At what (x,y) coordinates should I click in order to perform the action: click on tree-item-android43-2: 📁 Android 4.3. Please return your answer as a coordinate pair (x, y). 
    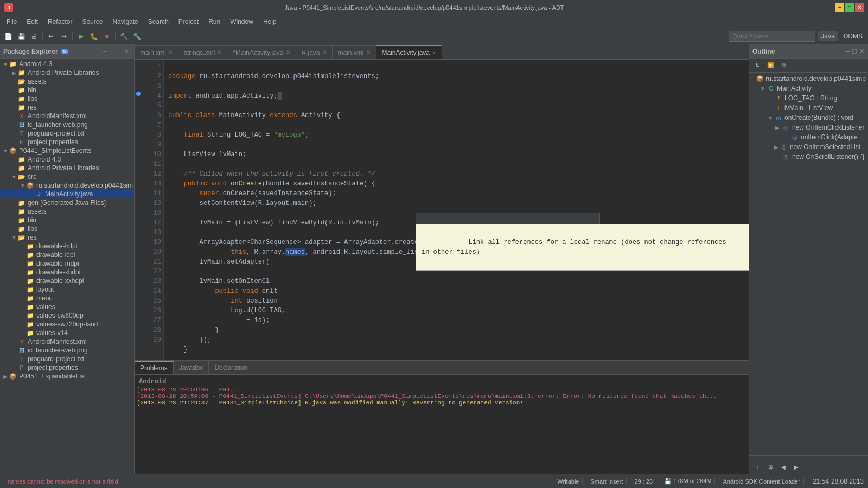
    Looking at the image, I should click on (67, 159).